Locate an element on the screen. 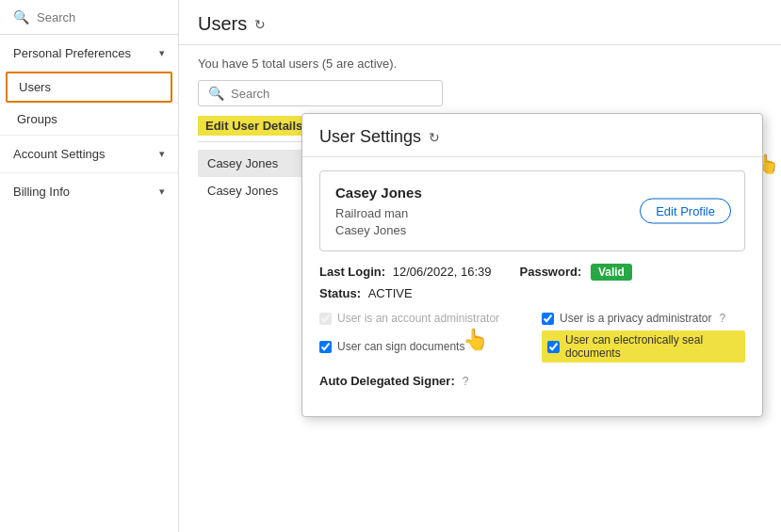  checkbox-sign-docs-input is located at coordinates (326, 347).